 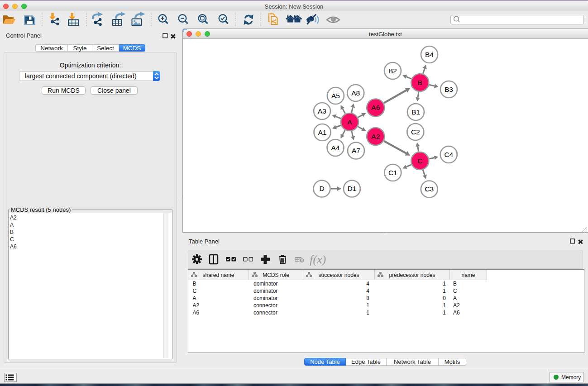 I want to click on svg-text: B4, so click(x=429, y=54).